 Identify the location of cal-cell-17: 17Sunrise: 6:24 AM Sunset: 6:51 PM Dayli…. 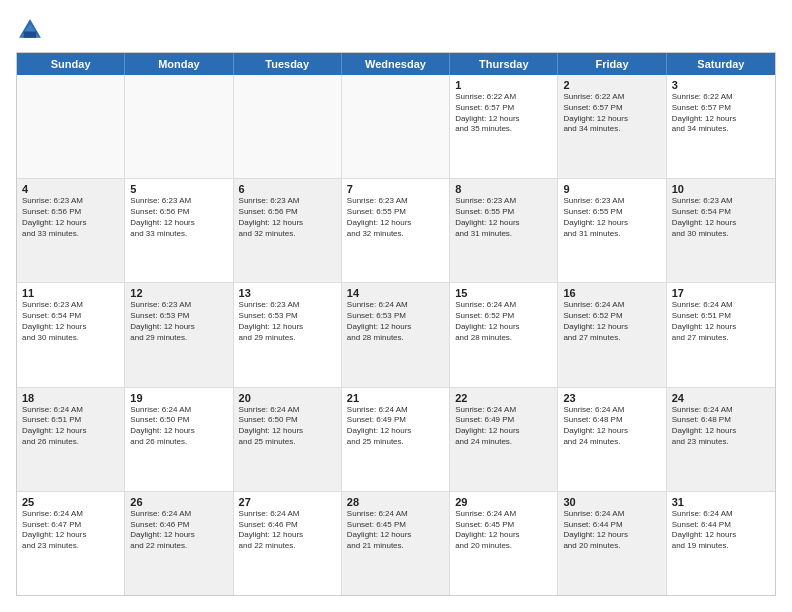
(721, 334).